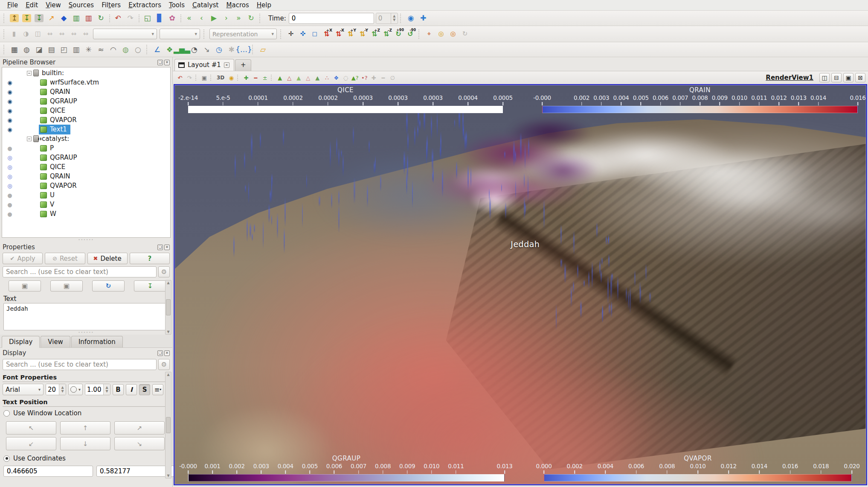  What do you see at coordinates (331, 18) in the screenshot?
I see `time-input` at bounding box center [331, 18].